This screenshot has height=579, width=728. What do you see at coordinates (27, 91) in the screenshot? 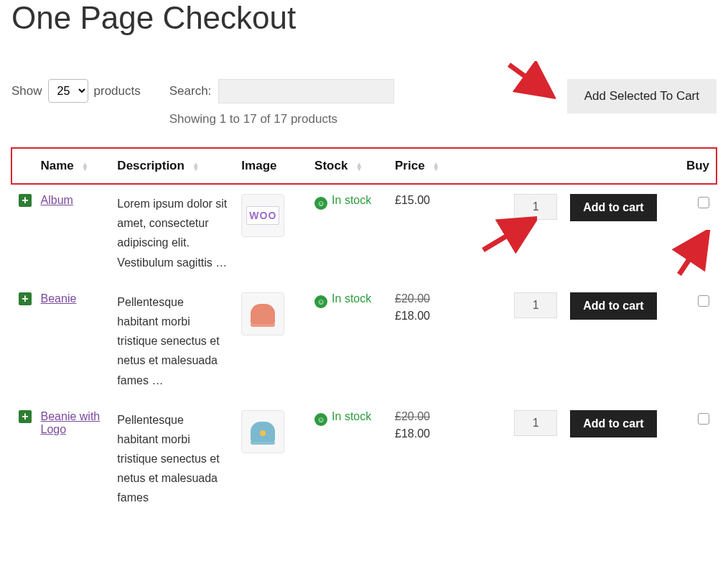
I see `show-label: Show` at bounding box center [27, 91].